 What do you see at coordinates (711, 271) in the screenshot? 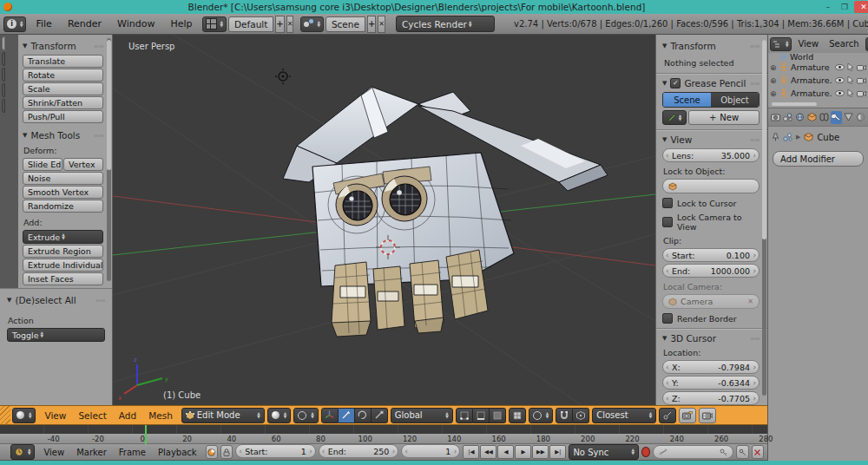
I see `clip-end-slider: End: 1000.000` at bounding box center [711, 271].